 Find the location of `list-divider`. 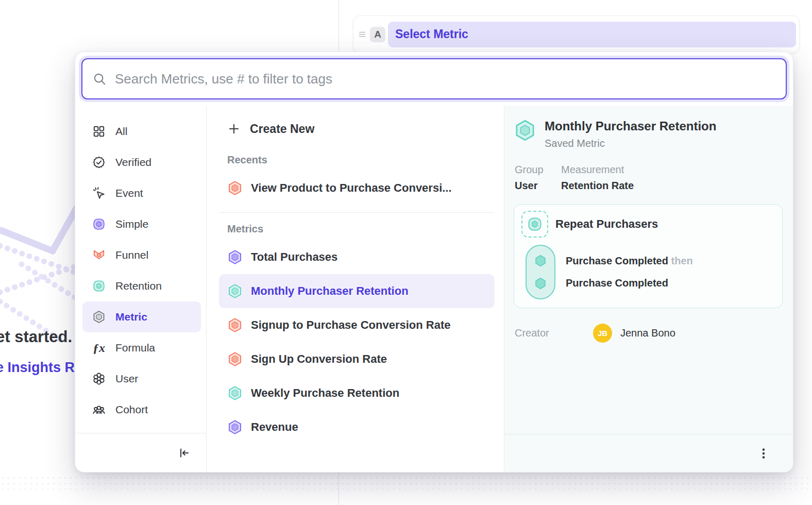

list-divider is located at coordinates (357, 212).